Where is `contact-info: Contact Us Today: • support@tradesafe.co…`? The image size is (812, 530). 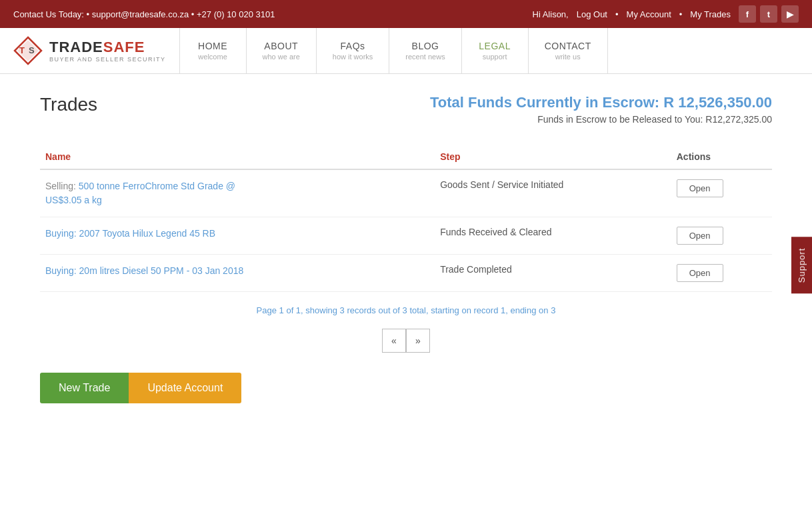 contact-info: Contact Us Today: • support@tradesafe.co… is located at coordinates (144, 15).